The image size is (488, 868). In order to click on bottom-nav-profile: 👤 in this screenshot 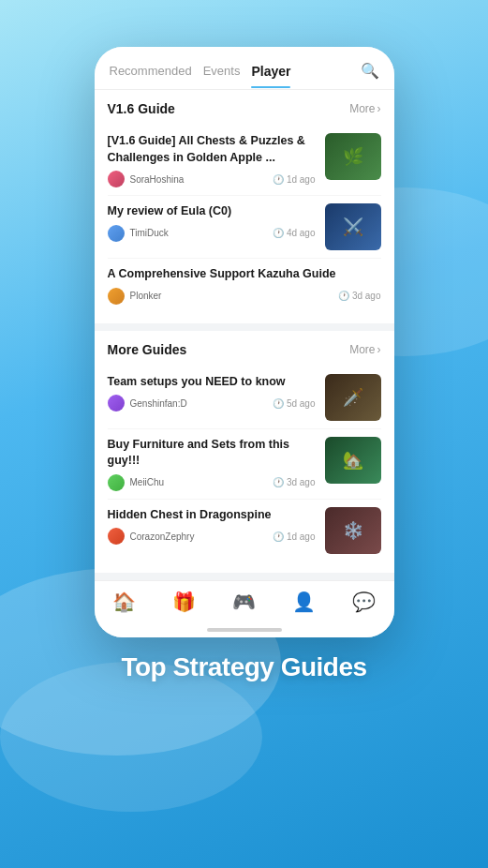, I will do `click(303, 602)`.